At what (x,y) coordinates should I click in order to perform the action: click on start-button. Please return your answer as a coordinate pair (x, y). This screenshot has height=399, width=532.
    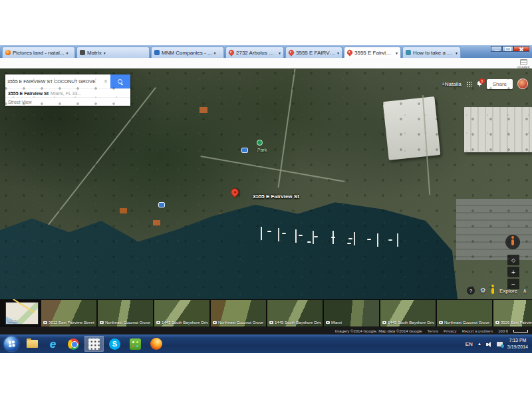
    Looking at the image, I should click on (11, 344).